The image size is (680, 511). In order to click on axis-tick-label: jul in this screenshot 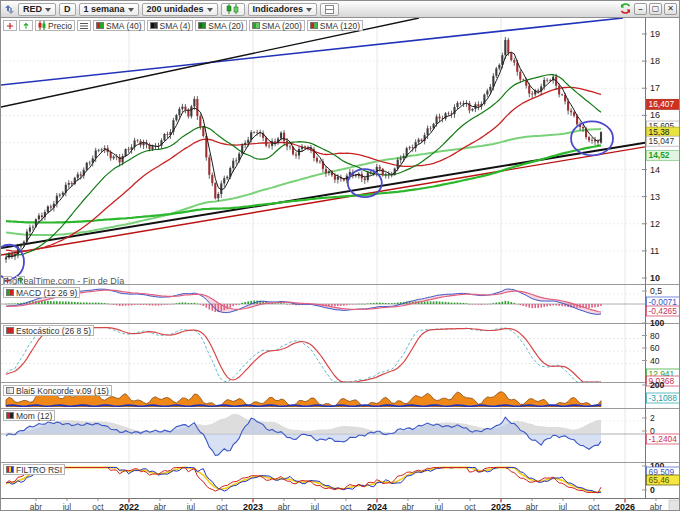, I will do `click(191, 506)`.